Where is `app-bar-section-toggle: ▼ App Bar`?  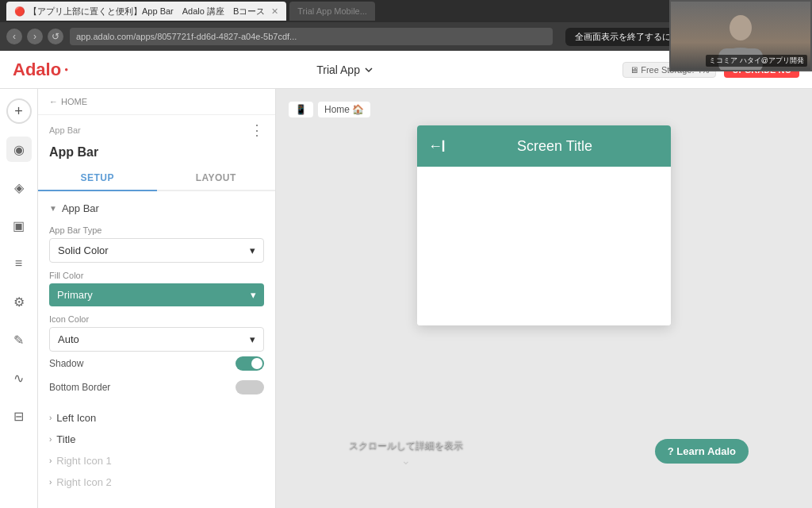 app-bar-section-toggle: ▼ App Bar is located at coordinates (157, 208).